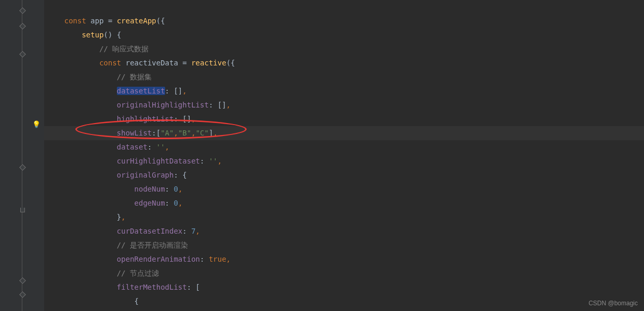 This screenshot has width=644, height=311. I want to click on code-line: curDatasetIndex: 7,, so click(344, 232).